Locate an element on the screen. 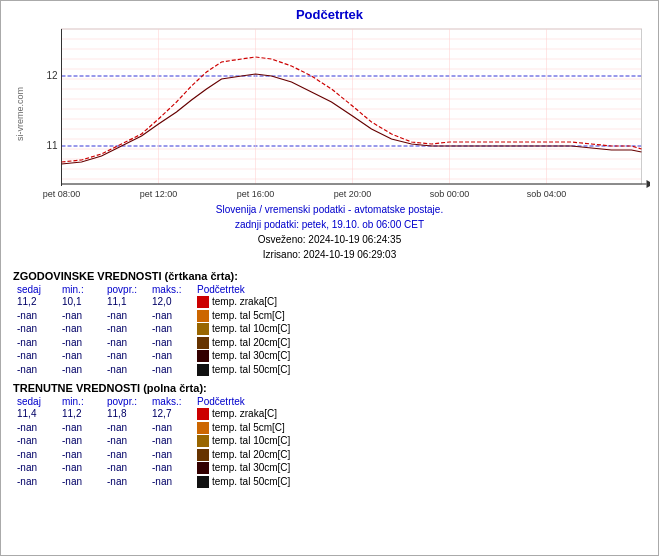  y-axis-label: si-vreme.com is located at coordinates (20, 114).